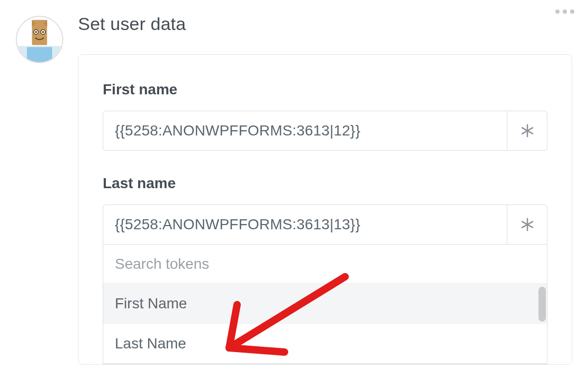 The image size is (588, 370). Describe the element at coordinates (325, 264) in the screenshot. I see `token-search-input: Search tokens` at that location.